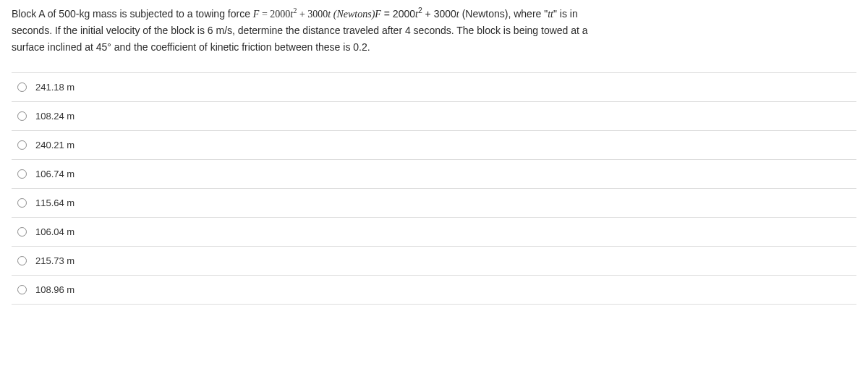  What do you see at coordinates (387, 14) in the screenshot?
I see `formula-eq2: =` at bounding box center [387, 14].